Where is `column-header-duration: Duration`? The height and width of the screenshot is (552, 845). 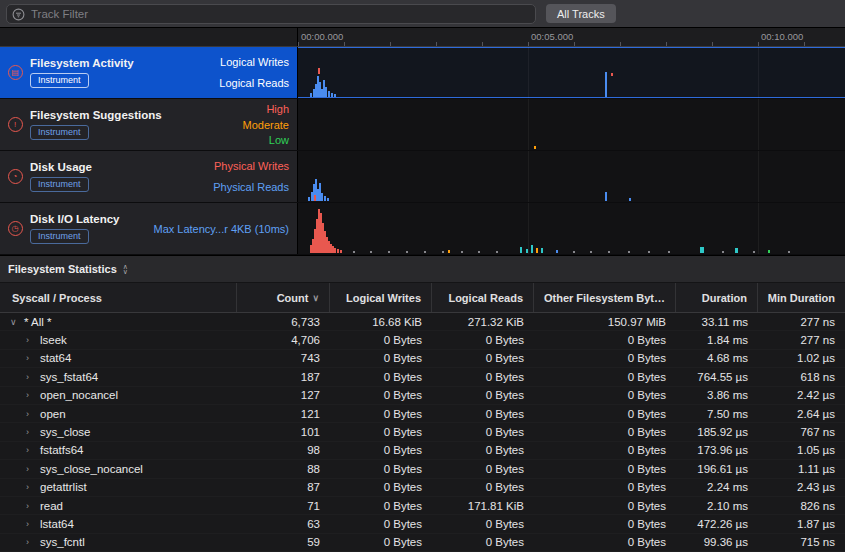 column-header-duration: Duration is located at coordinates (717, 298).